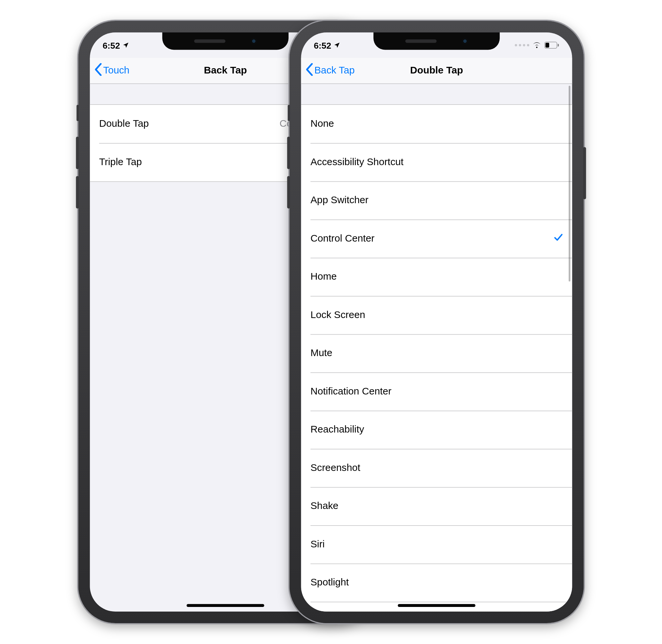 This screenshot has width=662, height=644. What do you see at coordinates (437, 71) in the screenshot?
I see `nav-bar: Back Tap Double Tap` at bounding box center [437, 71].